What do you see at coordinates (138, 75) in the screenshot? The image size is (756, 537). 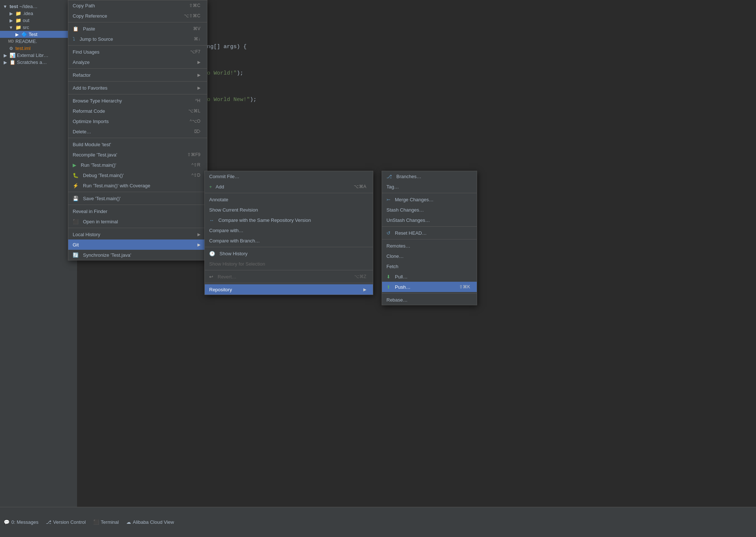 I see `menu-item-refactor: Refactor ▶` at bounding box center [138, 75].